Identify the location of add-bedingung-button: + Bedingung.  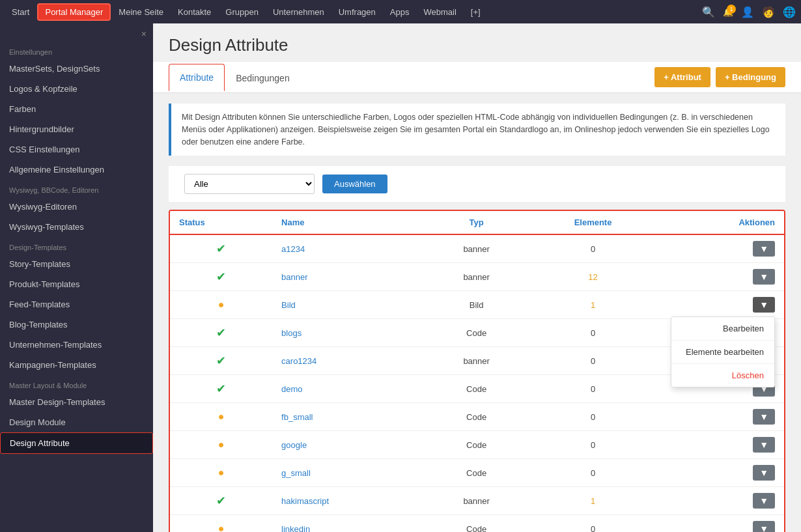
(750, 77).